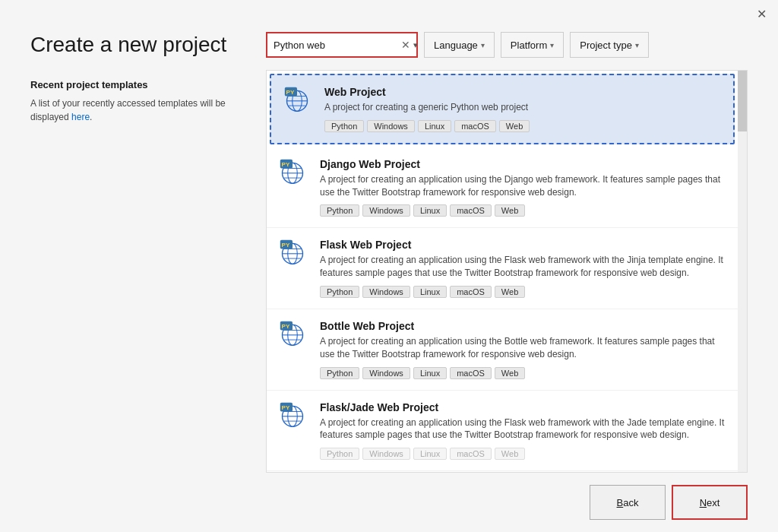  Describe the element at coordinates (389, 502) in the screenshot. I see `footer: Back Next` at that location.